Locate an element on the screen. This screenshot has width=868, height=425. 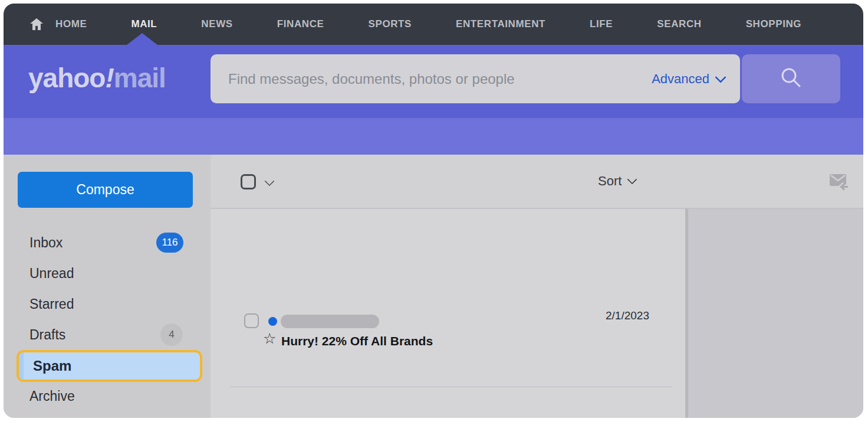
redacted-sender-bar is located at coordinates (330, 321).